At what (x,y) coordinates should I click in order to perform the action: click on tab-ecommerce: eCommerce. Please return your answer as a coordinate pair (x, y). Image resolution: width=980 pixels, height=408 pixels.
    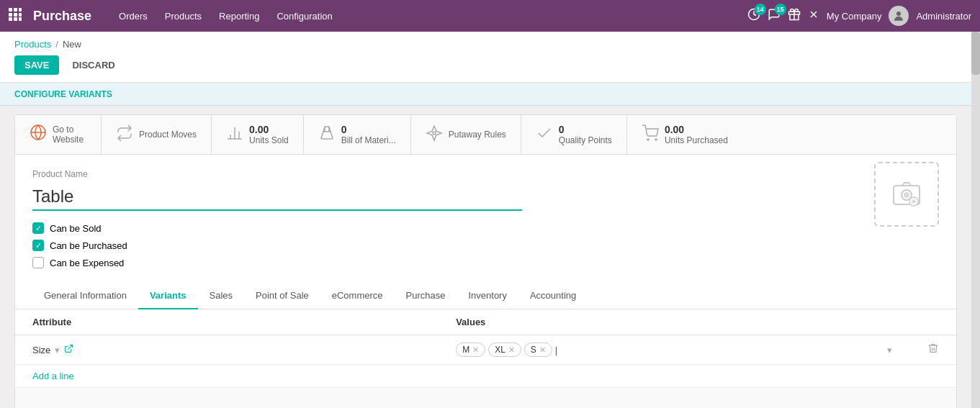
    Looking at the image, I should click on (357, 296).